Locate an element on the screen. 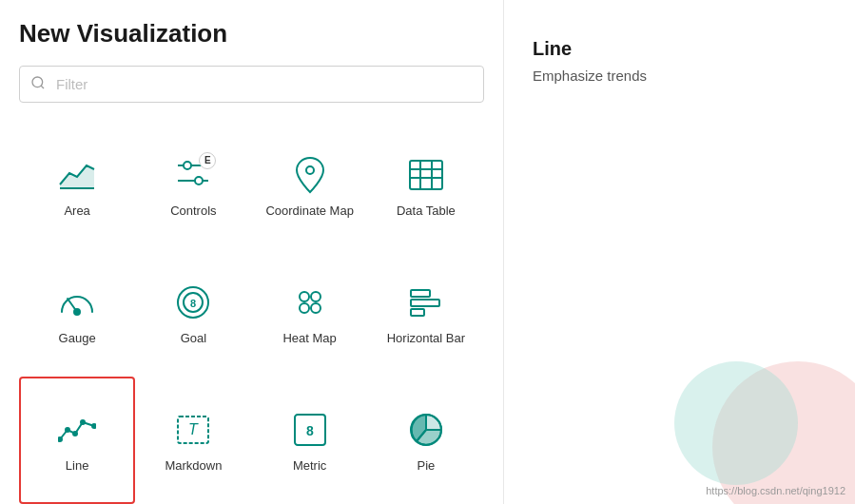  coordinate-map-icon is located at coordinates (310, 175).